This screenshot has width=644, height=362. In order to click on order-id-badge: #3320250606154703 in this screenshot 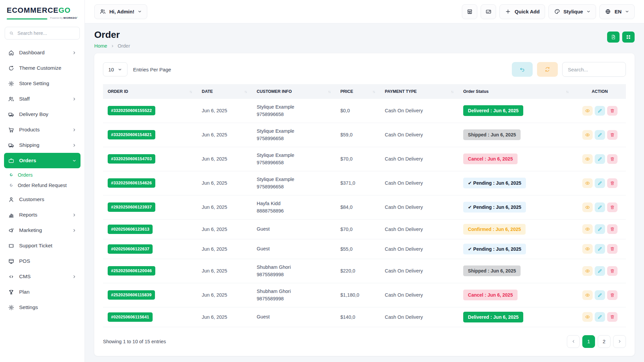, I will do `click(131, 159)`.